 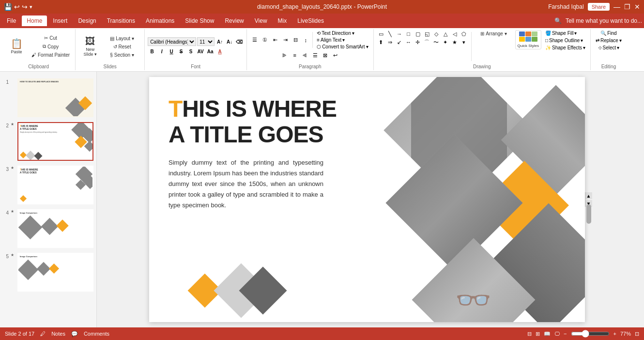 I want to click on rtl-button: ↩, so click(x=336, y=55).